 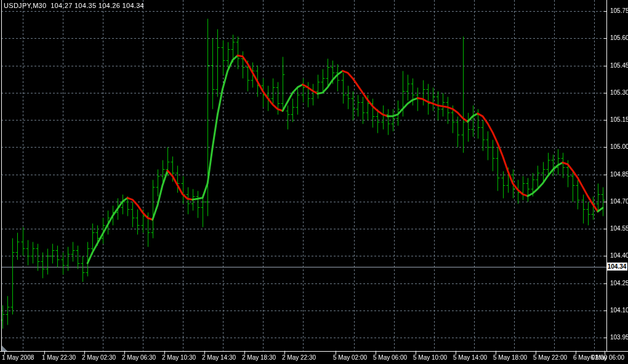 I want to click on current-price-tag: 104.34, so click(x=617, y=267).